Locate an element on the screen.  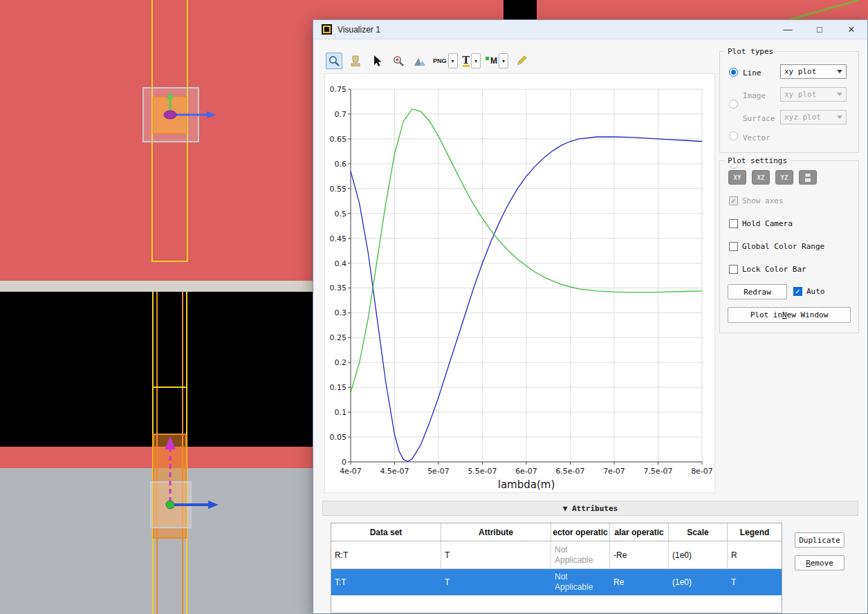
button-mnemonic: R is located at coordinates (808, 563).